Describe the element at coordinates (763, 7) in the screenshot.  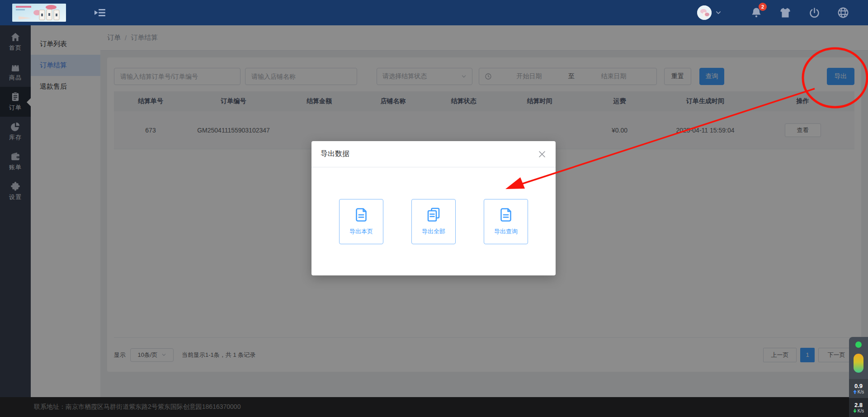
I see `notification-badge: 2` at that location.